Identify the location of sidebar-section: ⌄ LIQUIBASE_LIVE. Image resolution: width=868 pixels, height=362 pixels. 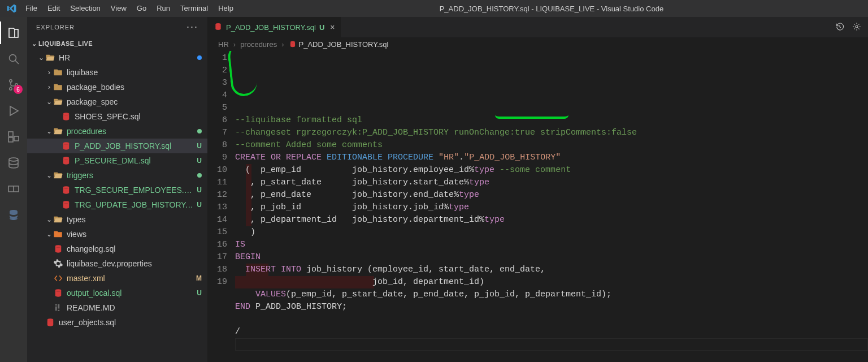
(118, 44).